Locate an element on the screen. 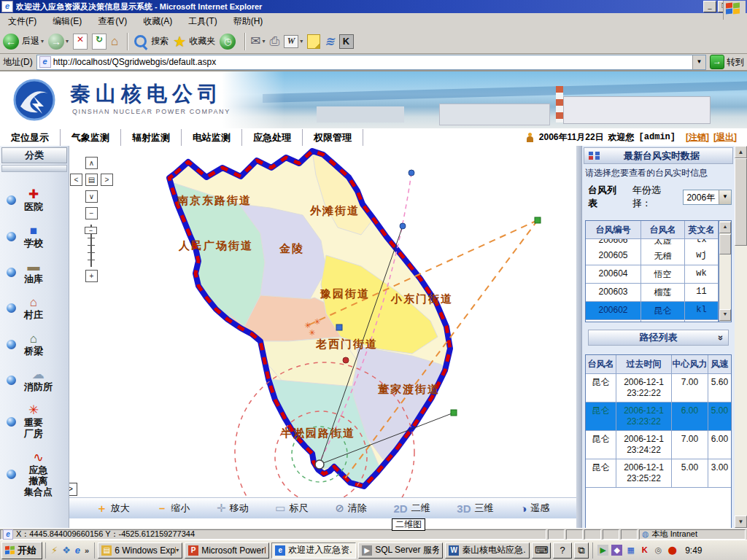 This screenshot has height=560, width=747. menu-item: 收藏(A) is located at coordinates (158, 22).